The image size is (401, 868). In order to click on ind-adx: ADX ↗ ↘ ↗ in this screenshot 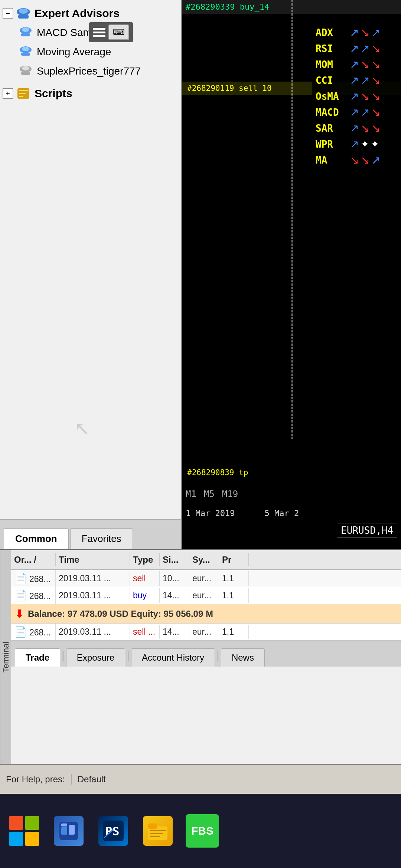, I will do `click(356, 33)`.